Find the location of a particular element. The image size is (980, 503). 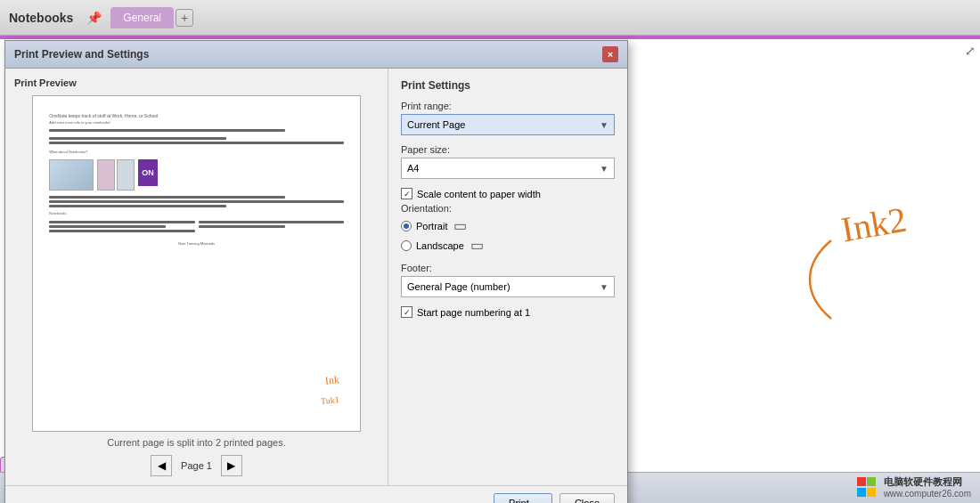

preview-onenote-badge: ON is located at coordinates (148, 173).